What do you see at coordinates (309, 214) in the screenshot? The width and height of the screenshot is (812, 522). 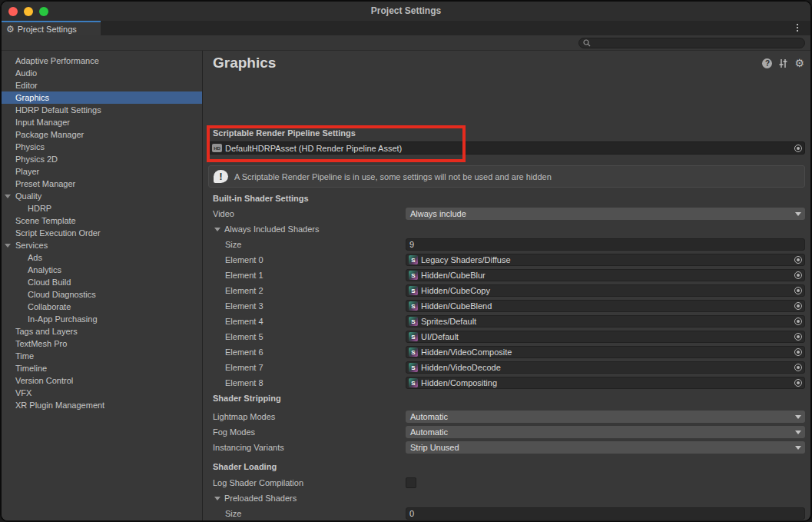 I see `video-label: Video` at bounding box center [309, 214].